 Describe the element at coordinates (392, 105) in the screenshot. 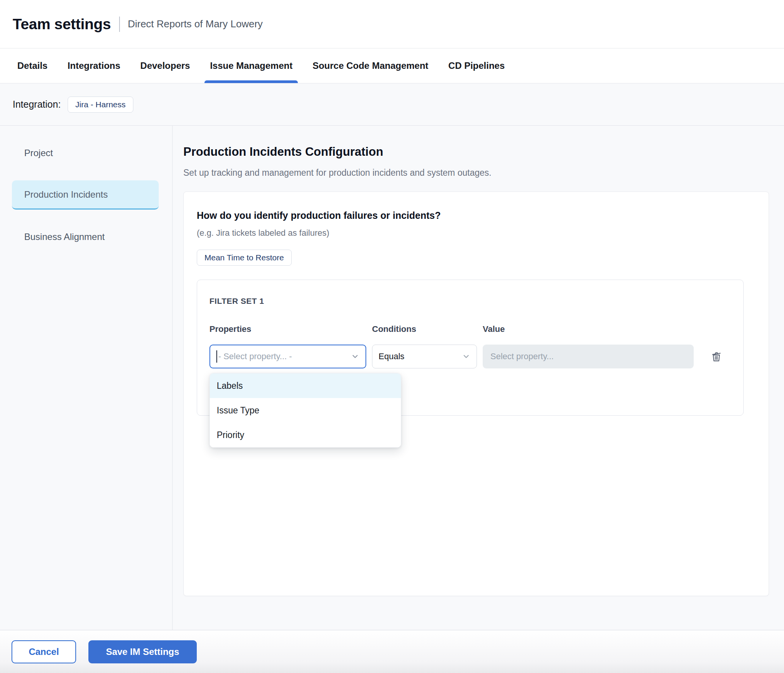

I see `integration-bar: Integration: Jira - Harness` at that location.